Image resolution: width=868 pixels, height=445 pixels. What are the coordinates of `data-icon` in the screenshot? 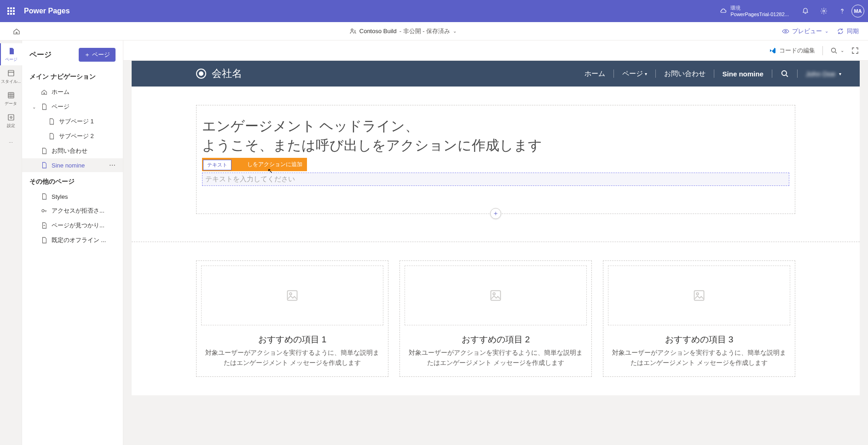 It's located at (11, 95).